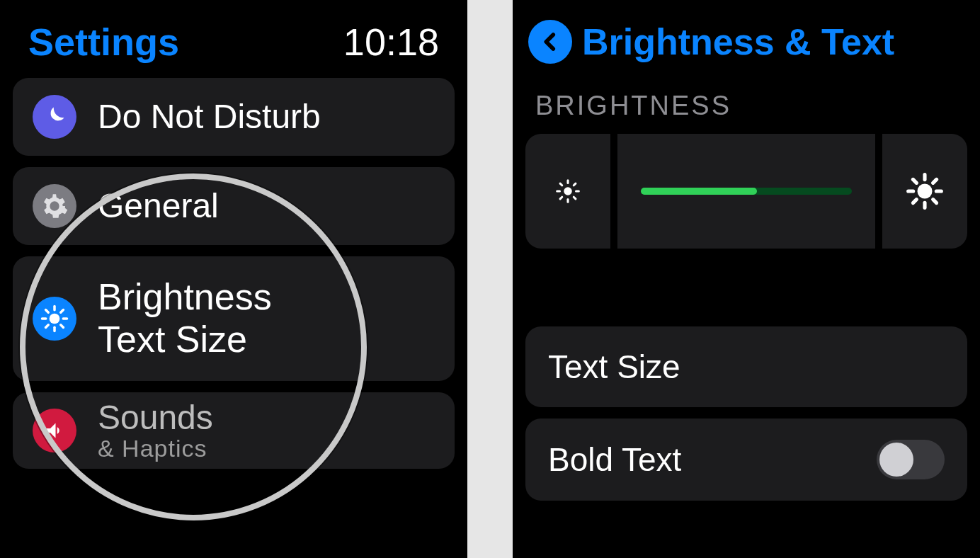 The width and height of the screenshot is (980, 558). What do you see at coordinates (550, 42) in the screenshot?
I see `chevron-left-icon` at bounding box center [550, 42].